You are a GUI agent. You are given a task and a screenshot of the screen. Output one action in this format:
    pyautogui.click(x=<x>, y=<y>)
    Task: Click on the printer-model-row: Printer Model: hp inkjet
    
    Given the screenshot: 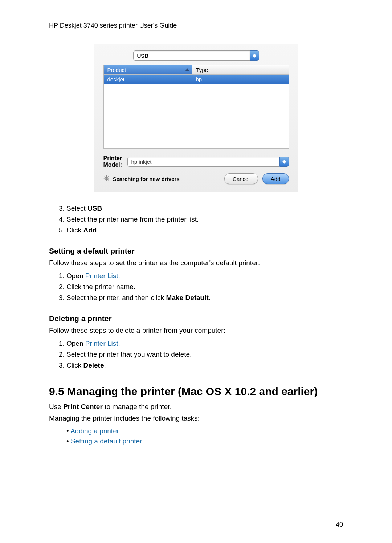 What is the action you would take?
    pyautogui.click(x=196, y=162)
    